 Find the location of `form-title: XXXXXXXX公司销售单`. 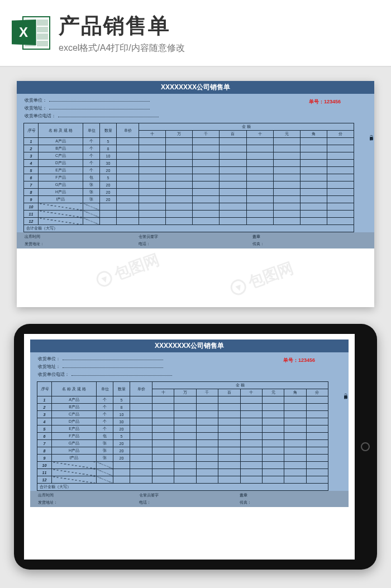

form-title: XXXXXXXX公司销售单 is located at coordinates (196, 87).